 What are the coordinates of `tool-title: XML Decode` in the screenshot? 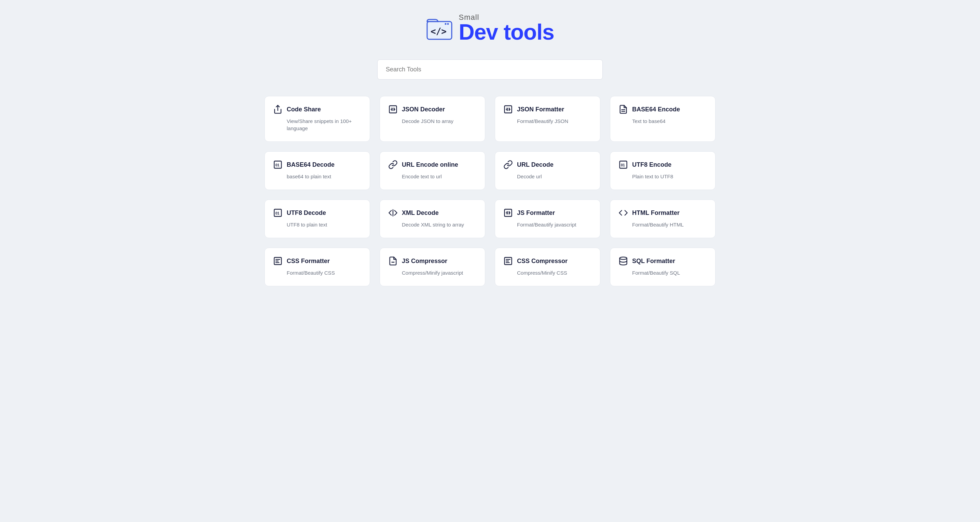 It's located at (420, 213).